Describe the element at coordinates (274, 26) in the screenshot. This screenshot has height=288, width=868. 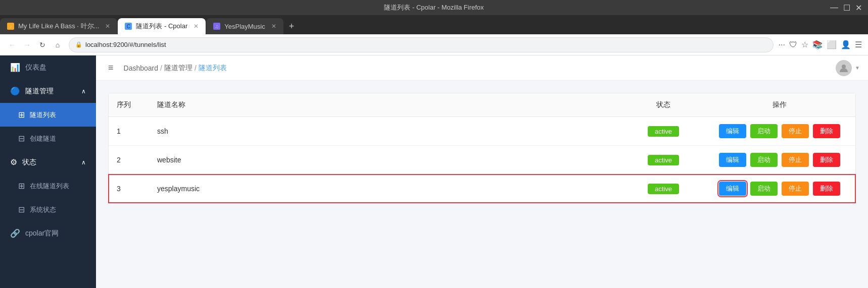
I see `tab-close-yesplay: ✕` at that location.